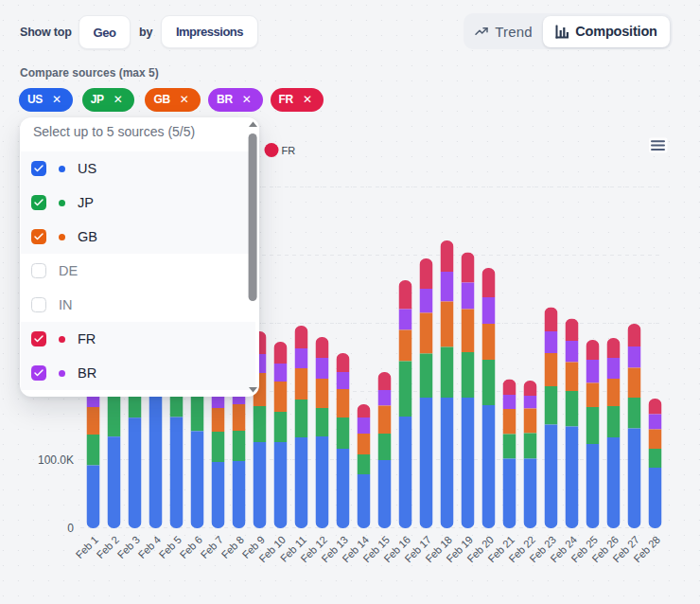 This screenshot has width=700, height=604. Describe the element at coordinates (56, 460) in the screenshot. I see `svg-text: 100.0K` at that location.